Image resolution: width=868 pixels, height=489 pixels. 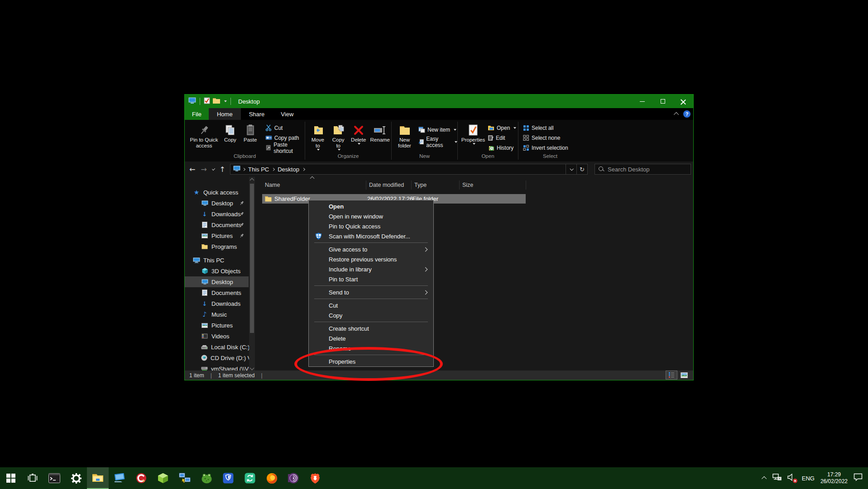 I want to click on menu-item-scan-with-defender: Scan with Microsoft Defender..., so click(x=371, y=236).